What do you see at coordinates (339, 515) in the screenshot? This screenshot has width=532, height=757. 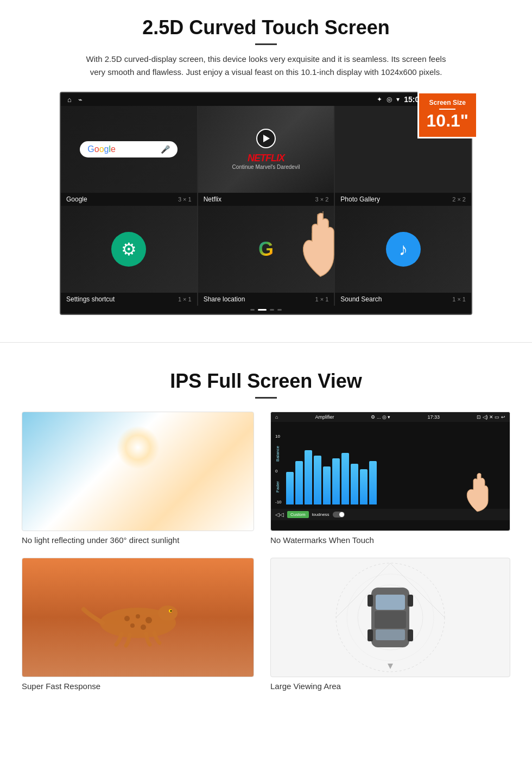 I see `amp-loudness-toggle` at bounding box center [339, 515].